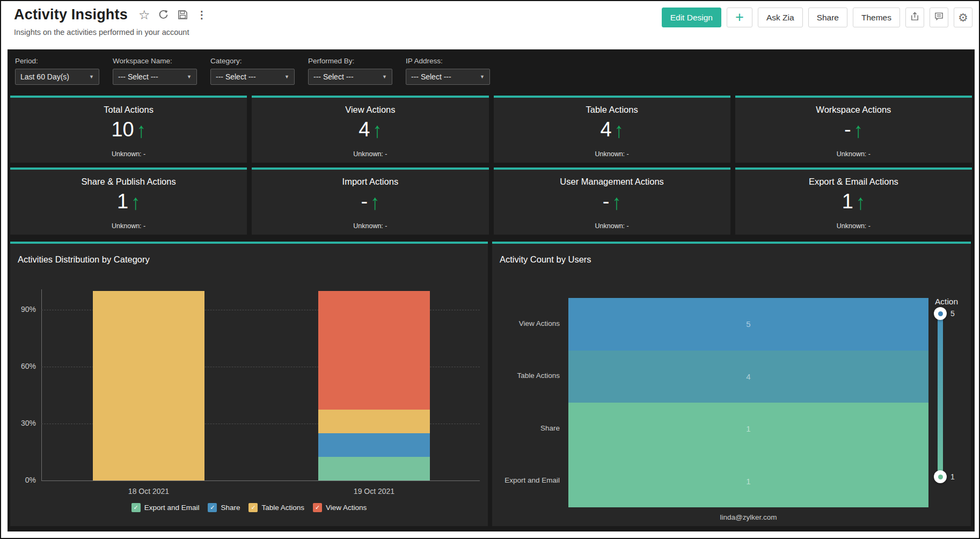 Image resolution: width=980 pixels, height=539 pixels. What do you see at coordinates (101, 32) in the screenshot?
I see `page-subtitle: Insights on the activities performed in …` at bounding box center [101, 32].